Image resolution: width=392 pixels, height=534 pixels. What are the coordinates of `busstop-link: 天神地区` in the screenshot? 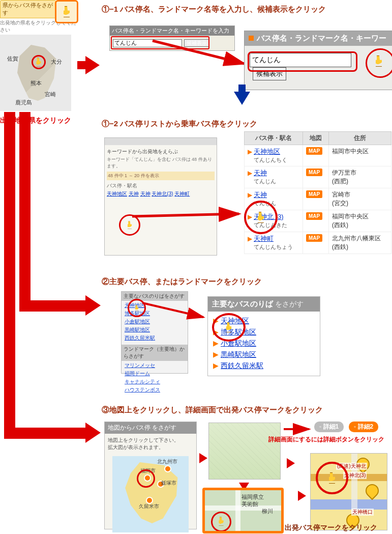 It's located at (267, 152).